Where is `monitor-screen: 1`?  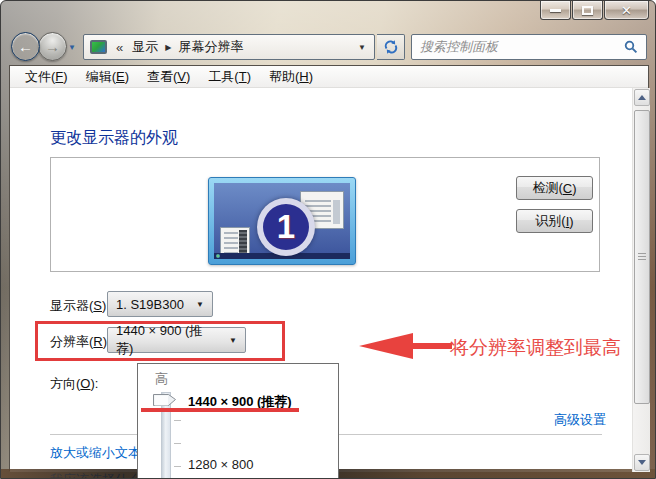
monitor-screen: 1 is located at coordinates (282, 221).